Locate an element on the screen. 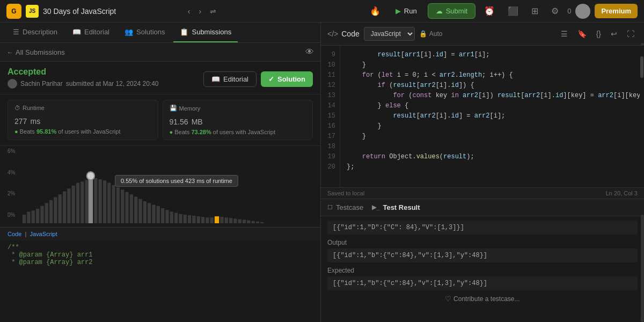 The image size is (644, 322). tab-solutions-label: Solutions is located at coordinates (150, 32).